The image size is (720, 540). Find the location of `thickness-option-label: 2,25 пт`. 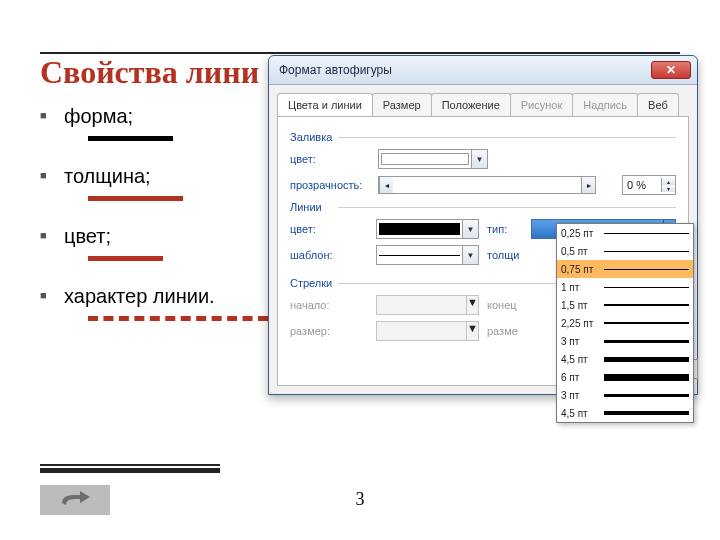

thickness-option-label: 2,25 пт is located at coordinates (580, 324).